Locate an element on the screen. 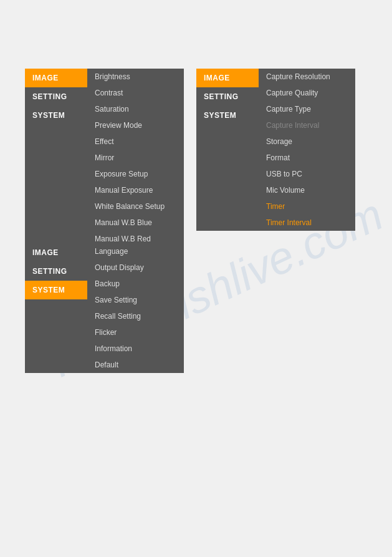 Image resolution: width=392 pixels, height=557 pixels. list-item: Mirror is located at coordinates (136, 158).